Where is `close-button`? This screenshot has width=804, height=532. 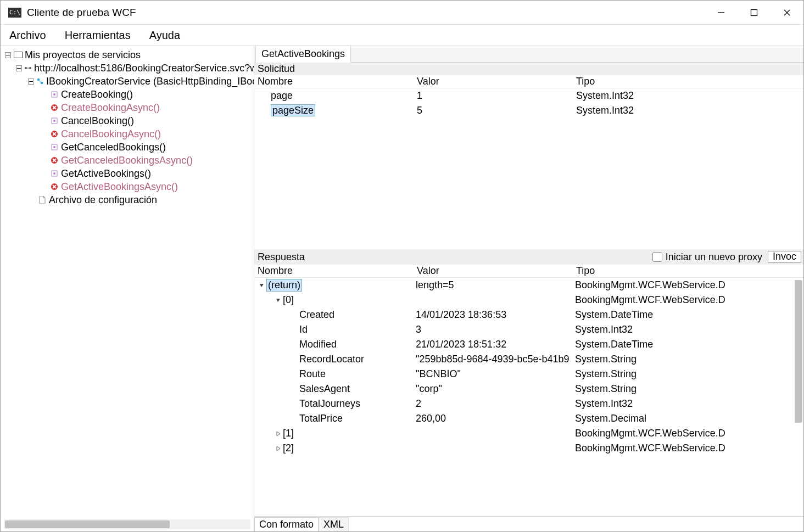
close-button is located at coordinates (787, 13).